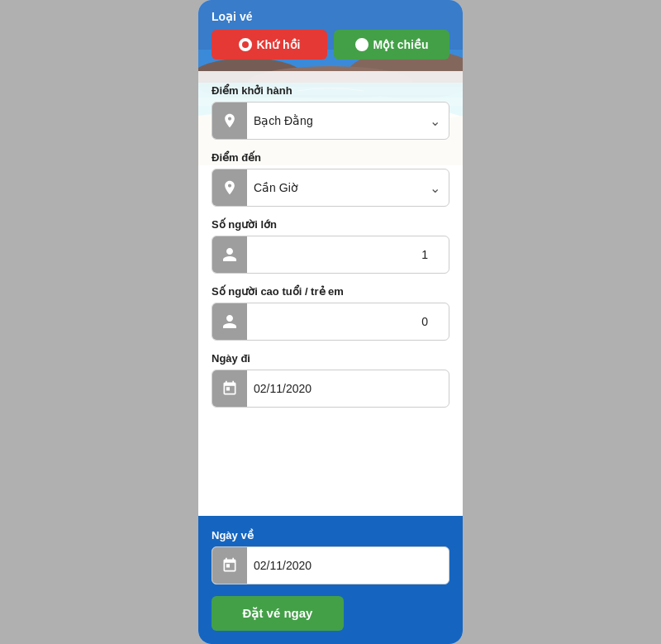 Image resolution: width=661 pixels, height=644 pixels. I want to click on destination-arrow: ⌄, so click(435, 188).